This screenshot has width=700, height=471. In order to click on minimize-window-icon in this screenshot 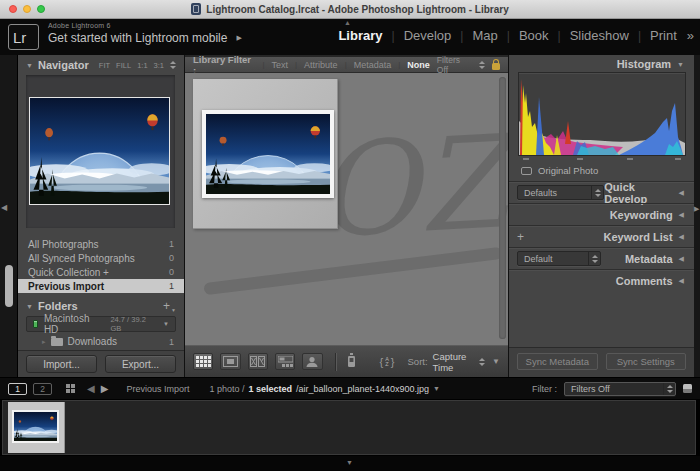, I will do `click(27, 9)`.